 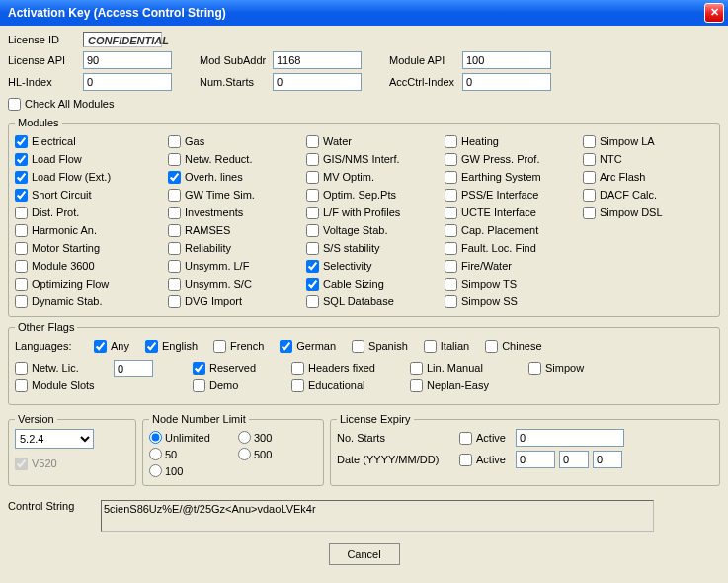 What do you see at coordinates (174, 302) in the screenshot?
I see `module-c2-9-checkbox` at bounding box center [174, 302].